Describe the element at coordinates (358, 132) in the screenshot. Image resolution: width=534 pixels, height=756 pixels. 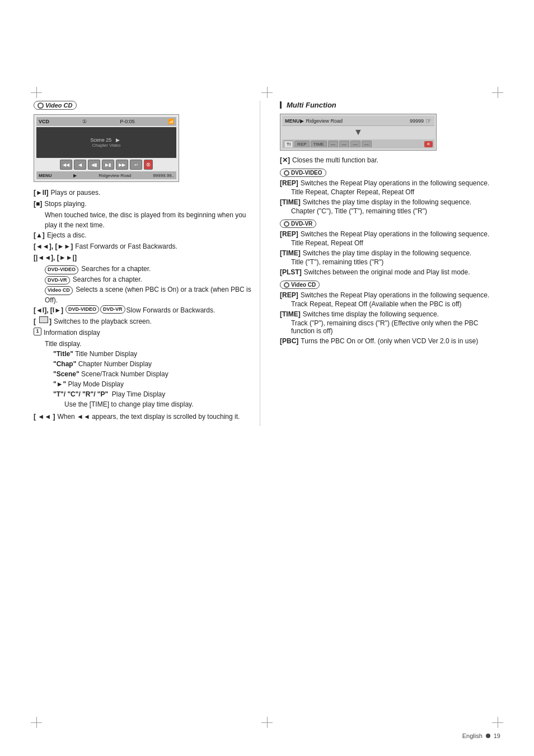
I see `mf-device-screen: MENU ▶ Ridgeview Road 99999 ☞ ▼ TI REP T…` at that location.